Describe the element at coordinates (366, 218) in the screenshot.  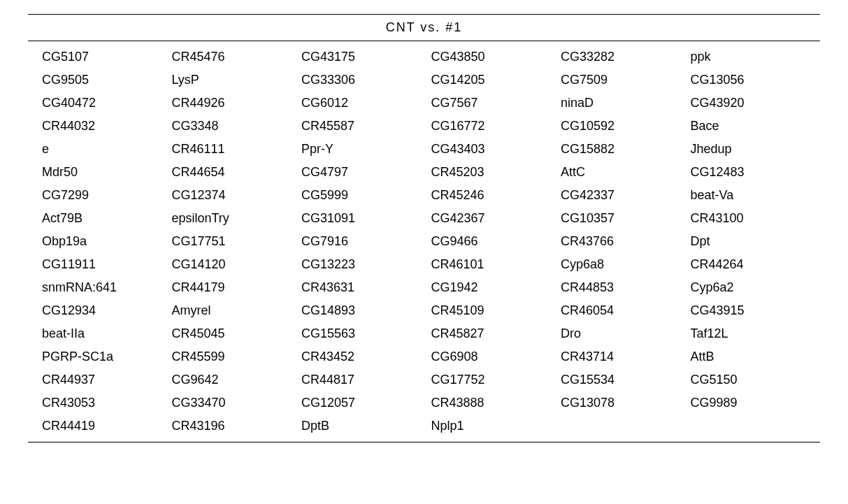
I see `table-cell: CG31091` at that location.